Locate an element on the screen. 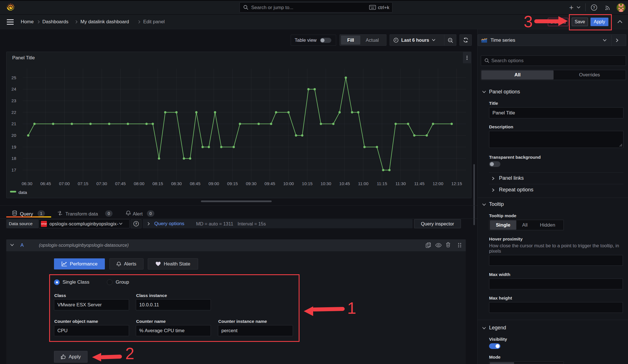 Image resolution: width=628 pixels, height=364 pixels. svg-text: 09:45 is located at coordinates (270, 183).